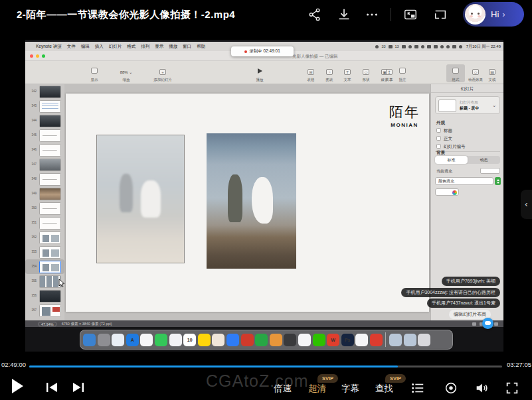  I want to click on slide-thumbnail-row: 349, so click(45, 194).